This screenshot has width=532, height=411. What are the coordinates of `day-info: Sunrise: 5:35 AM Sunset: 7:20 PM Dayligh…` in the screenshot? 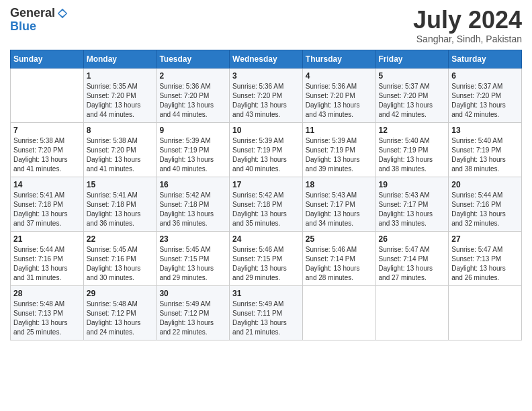 It's located at (120, 101).